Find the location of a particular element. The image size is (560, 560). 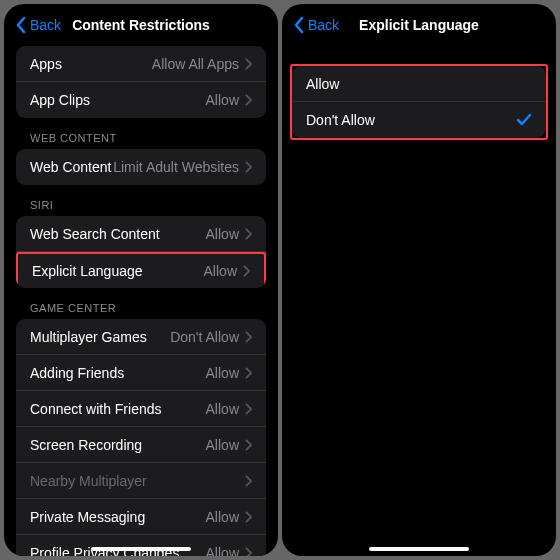

row-label: Web Content is located at coordinates (70, 167).